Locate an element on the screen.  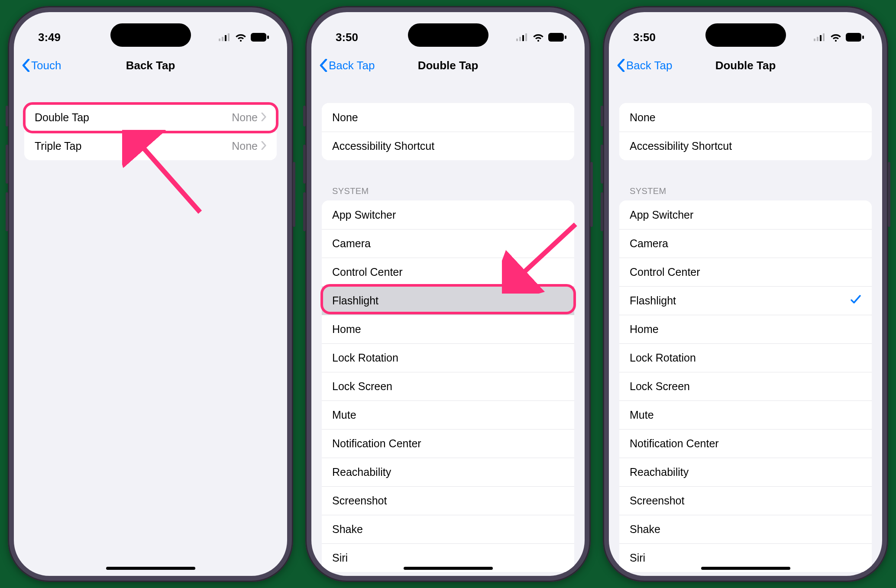
tap-options-group: Double Tap None Triple Tap None is located at coordinates (151, 132).